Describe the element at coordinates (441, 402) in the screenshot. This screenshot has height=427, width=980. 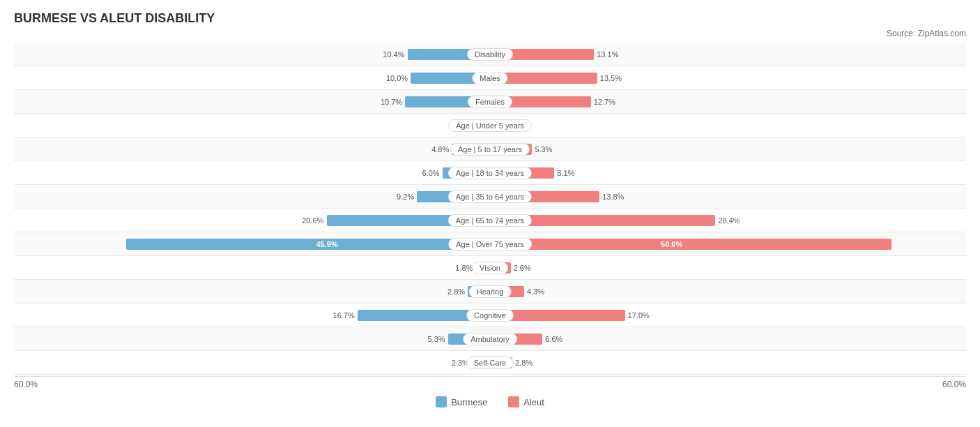
I see `legend-blue-box` at that location.